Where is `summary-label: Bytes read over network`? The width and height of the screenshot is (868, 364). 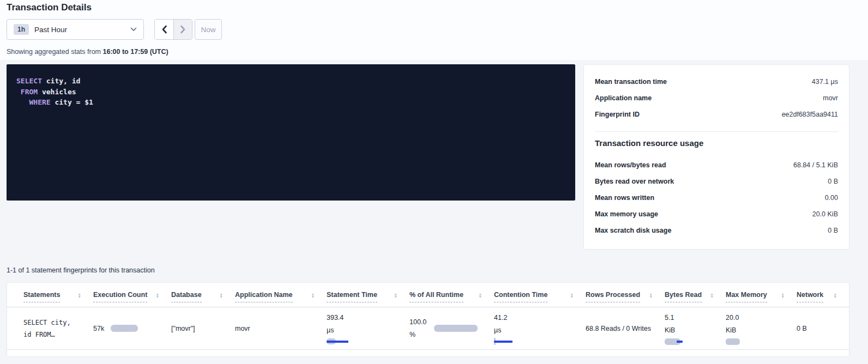
summary-label: Bytes read over network is located at coordinates (635, 181).